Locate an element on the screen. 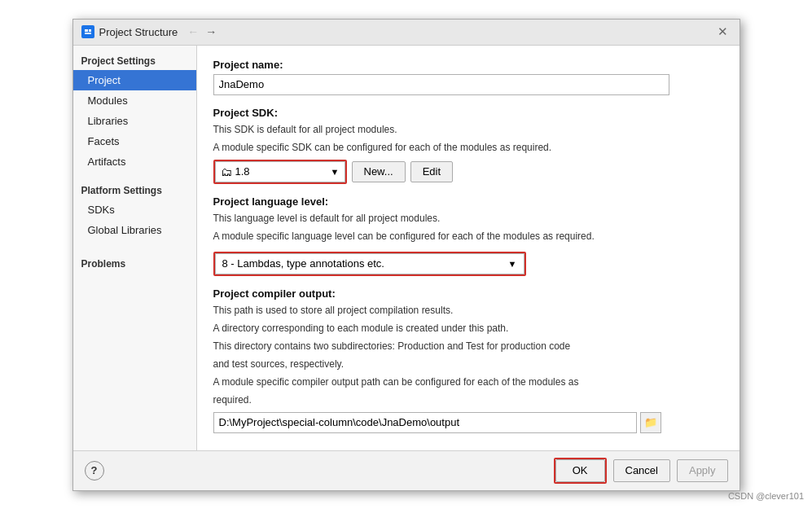  compiler-section-label: Project compiler output: is located at coordinates (468, 293).